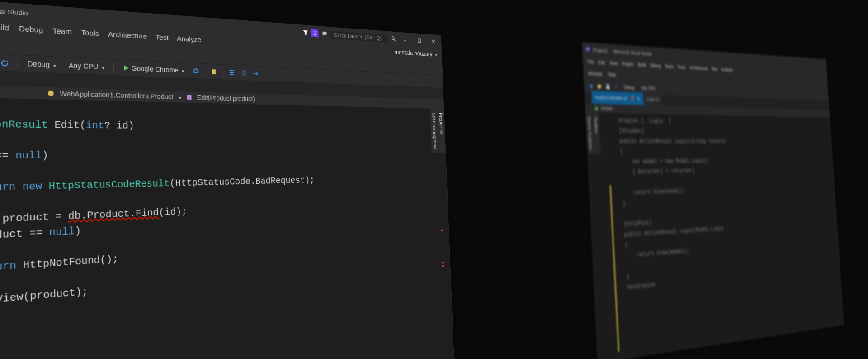 This screenshot has width=868, height=359. What do you see at coordinates (441, 131) in the screenshot?
I see `panel-properties: Properties` at bounding box center [441, 131].